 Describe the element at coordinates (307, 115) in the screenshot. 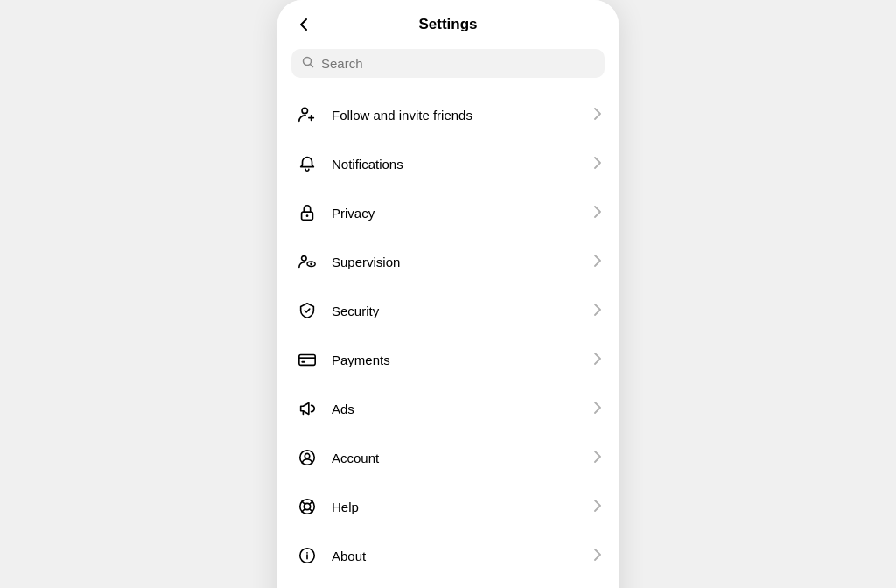

I see `add-person-icon` at that location.